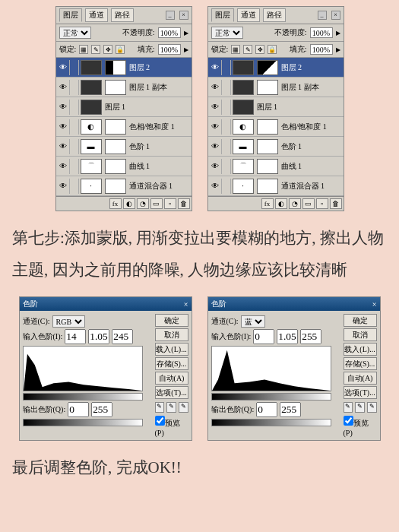 This screenshot has height=532, width=399. Describe the element at coordinates (264, 337) in the screenshot. I see `input-black` at that location.